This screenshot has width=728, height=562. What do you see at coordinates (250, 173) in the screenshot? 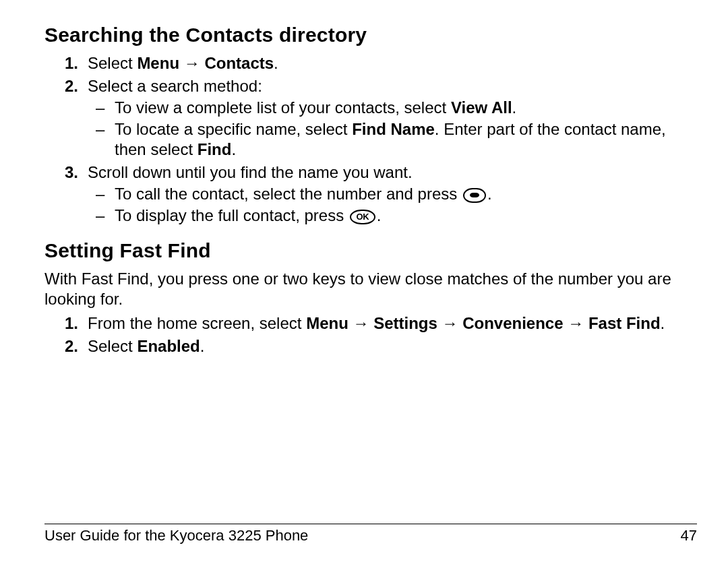
I see `text: Scroll down until you find the name you …` at bounding box center [250, 173].